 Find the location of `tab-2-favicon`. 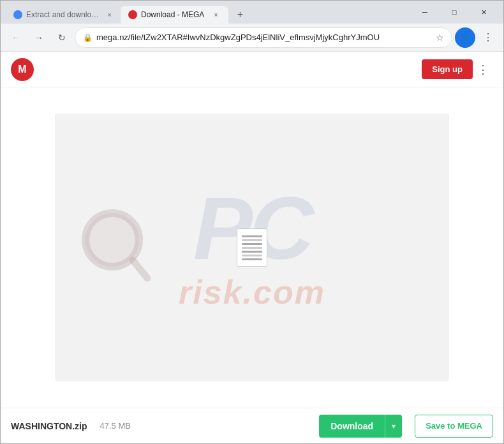

tab-2-favicon is located at coordinates (133, 15).